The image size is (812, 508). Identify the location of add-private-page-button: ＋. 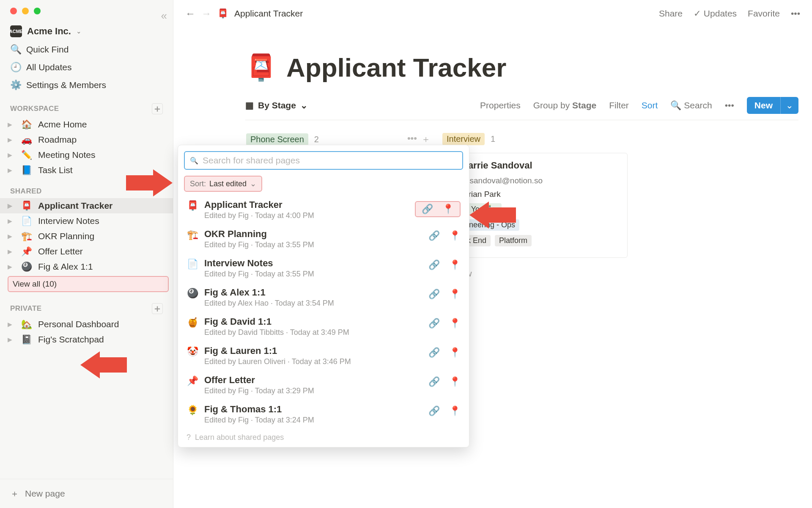
(157, 309).